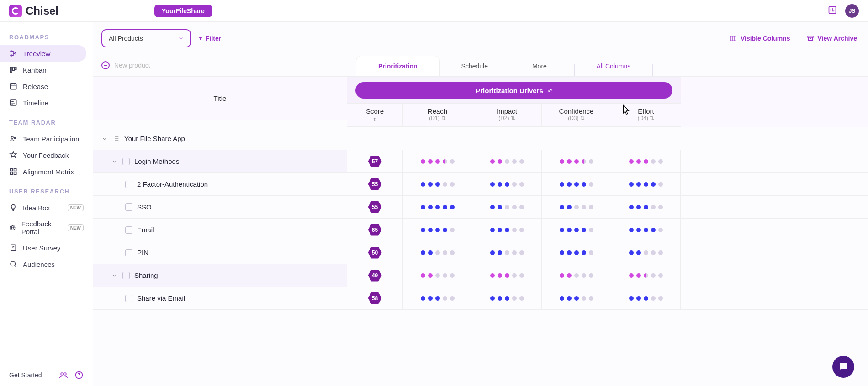 Image resolution: width=868 pixels, height=386 pixels. What do you see at coordinates (220, 298) in the screenshot?
I see `item-title: Share via Email` at bounding box center [220, 298].